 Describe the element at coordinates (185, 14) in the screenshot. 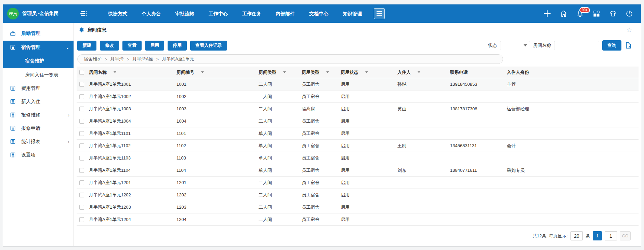

I see `nav-item-approval-flow: 审批流转` at that location.